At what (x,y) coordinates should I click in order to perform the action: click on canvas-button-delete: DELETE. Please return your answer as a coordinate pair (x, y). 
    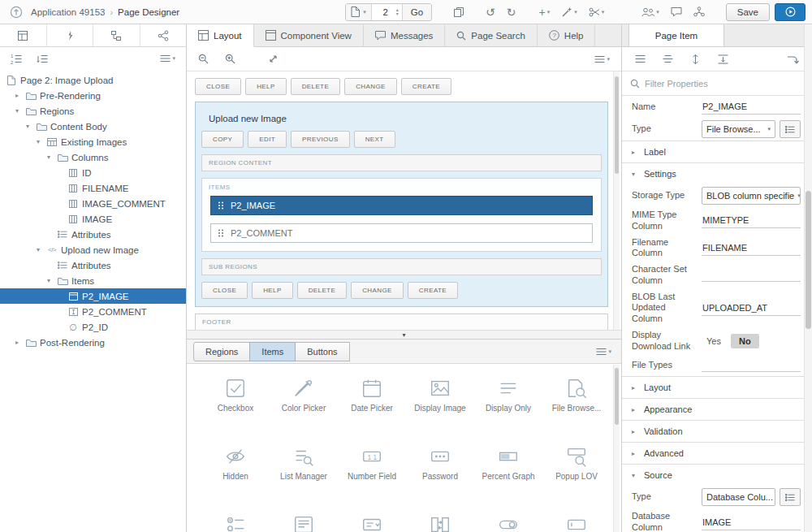
    Looking at the image, I should click on (316, 86).